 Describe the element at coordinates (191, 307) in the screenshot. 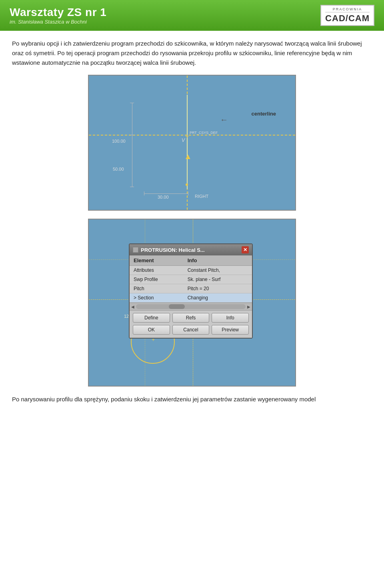

I see `scrollbar-track` at that location.